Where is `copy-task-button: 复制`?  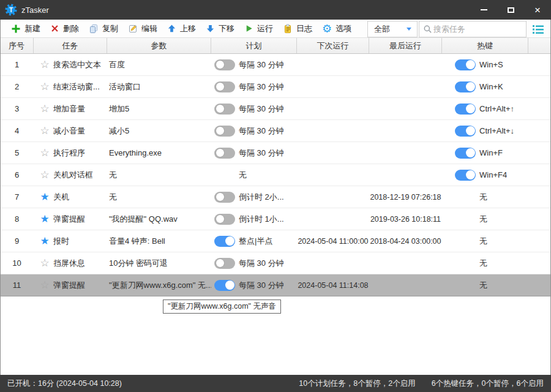 copy-task-button: 复制 is located at coordinates (103, 29).